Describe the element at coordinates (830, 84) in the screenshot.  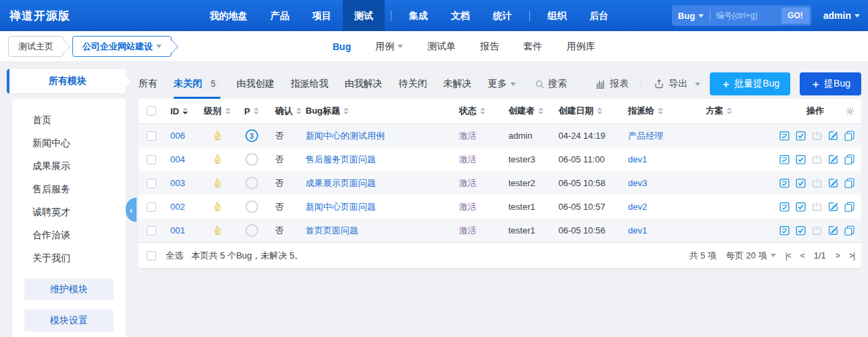
I see `create-bug-button: ＋提Bug` at that location.